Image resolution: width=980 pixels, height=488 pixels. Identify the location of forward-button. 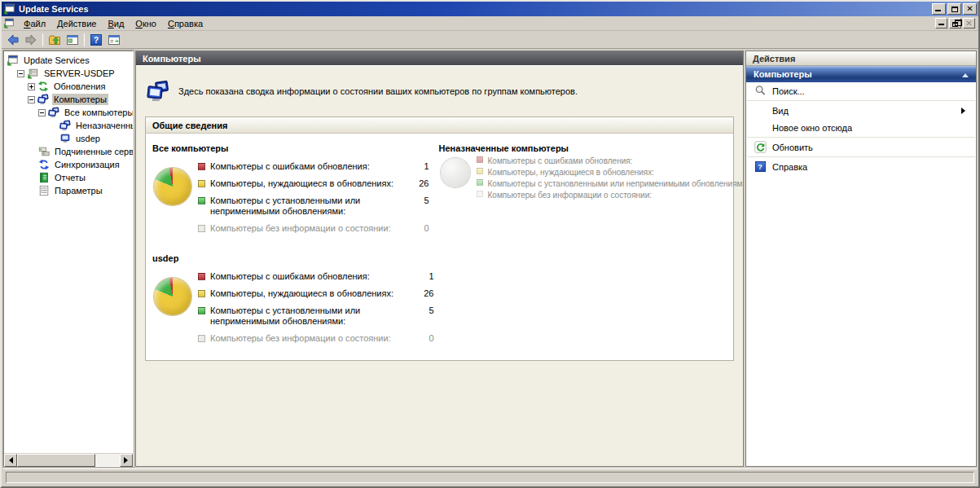
(31, 41).